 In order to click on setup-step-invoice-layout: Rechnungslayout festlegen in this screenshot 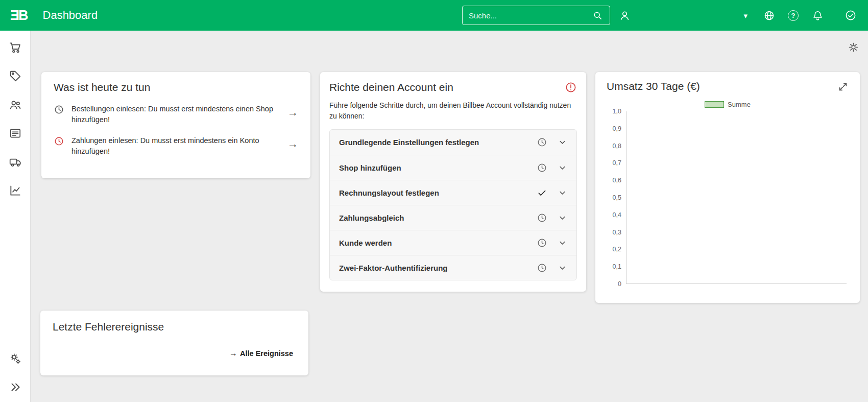, I will do `click(453, 192)`.